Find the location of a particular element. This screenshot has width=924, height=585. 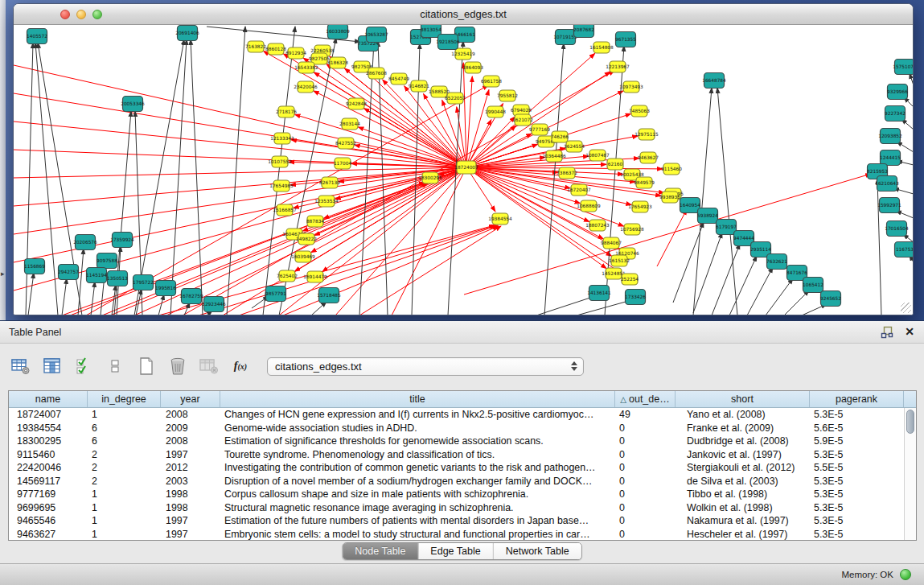

graph-node-yellow: 10807487 is located at coordinates (598, 155).